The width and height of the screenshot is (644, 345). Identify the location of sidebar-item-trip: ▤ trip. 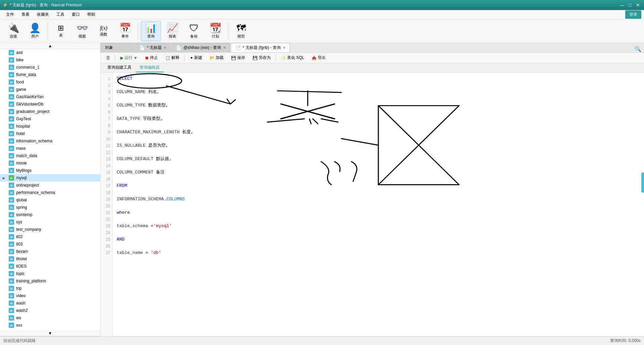
(50, 288).